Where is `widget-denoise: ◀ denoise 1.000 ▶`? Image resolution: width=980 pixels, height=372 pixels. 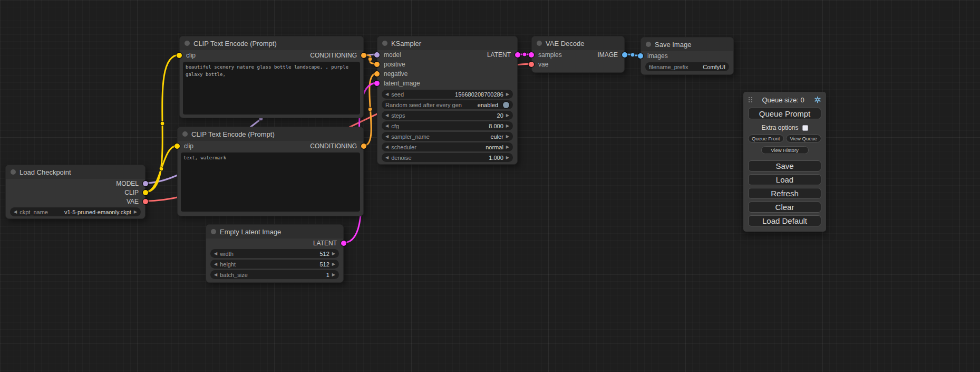 widget-denoise: ◀ denoise 1.000 ▶ is located at coordinates (447, 157).